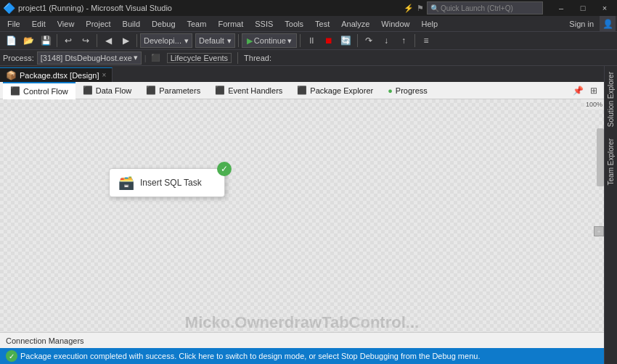  What do you see at coordinates (302, 356) in the screenshot?
I see `info-bar: ✓ Package execution completed with succe…` at bounding box center [302, 356].